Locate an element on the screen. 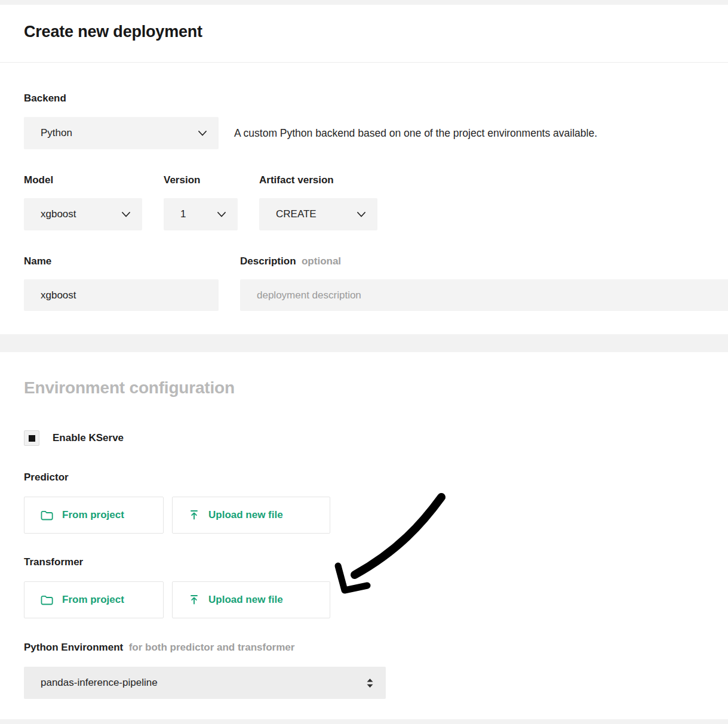 The width and height of the screenshot is (728, 724). page-title: Create new deployment is located at coordinates (113, 32).